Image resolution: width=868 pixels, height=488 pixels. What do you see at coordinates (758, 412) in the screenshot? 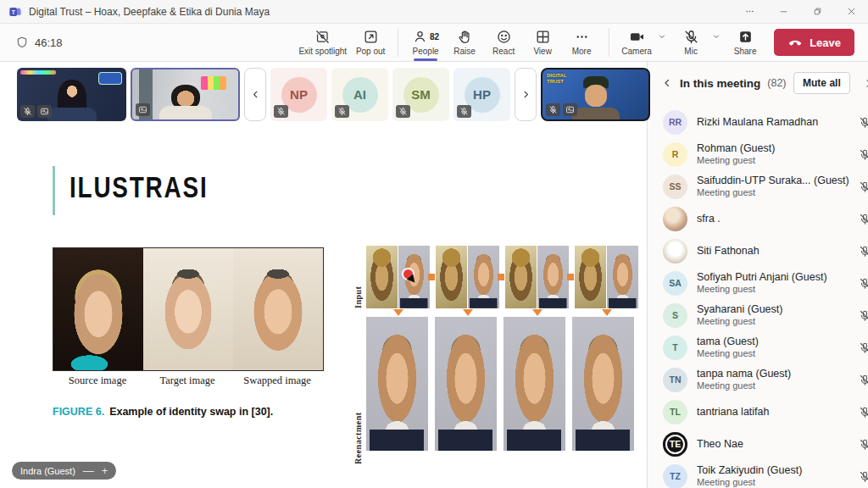
I see `participant-row: TL tantriana latifah` at bounding box center [758, 412].